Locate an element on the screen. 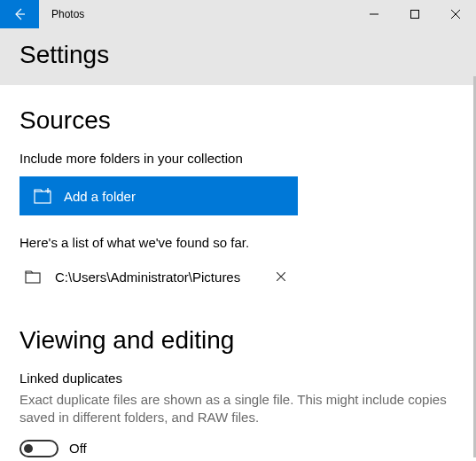  app-title: Photos is located at coordinates (202, 14).